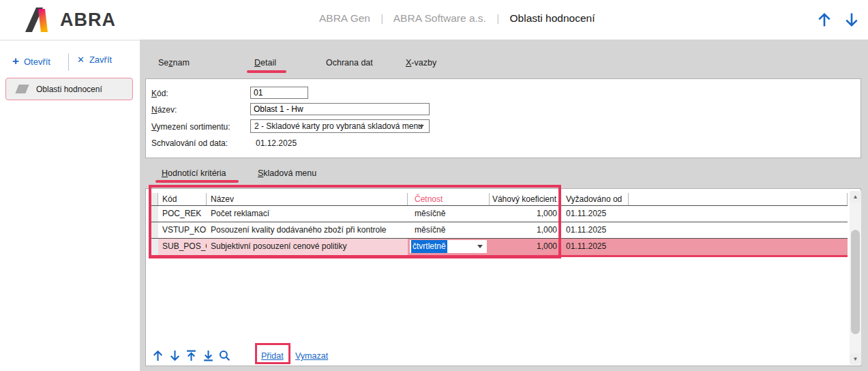 This screenshot has height=371, width=868. I want to click on plus-icon: +, so click(16, 61).